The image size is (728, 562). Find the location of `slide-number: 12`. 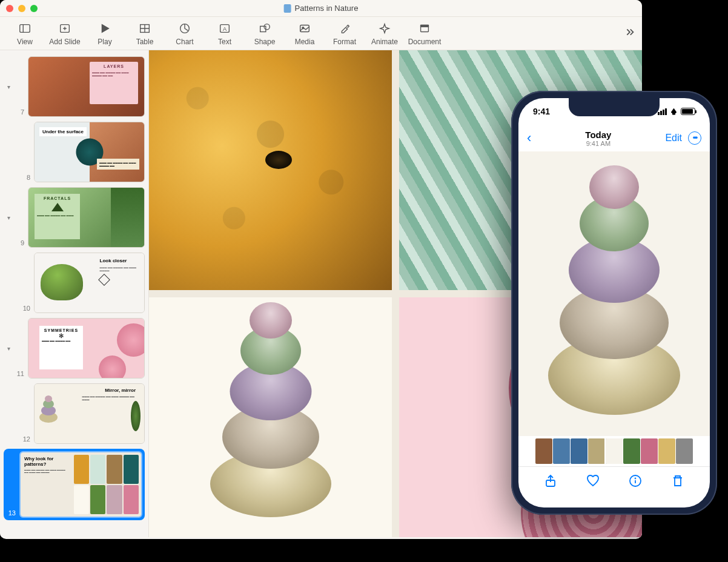

slide-number: 12 is located at coordinates (25, 440).